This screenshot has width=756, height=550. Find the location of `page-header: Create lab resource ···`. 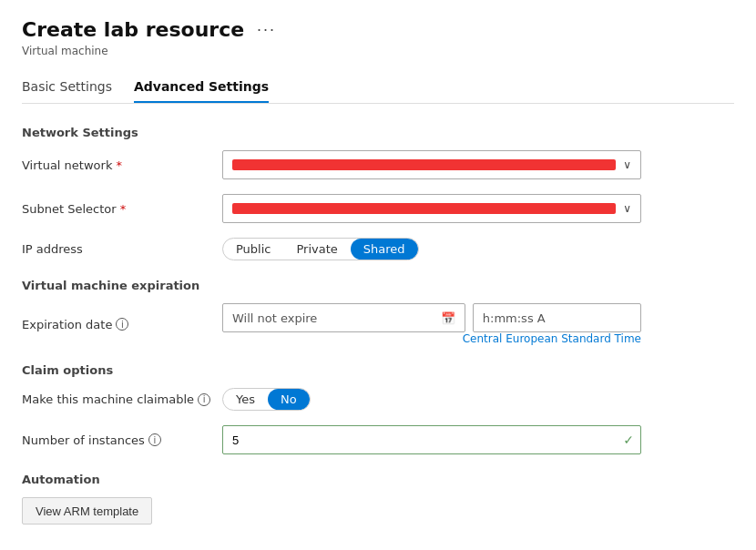

page-header: Create lab resource ··· is located at coordinates (378, 29).